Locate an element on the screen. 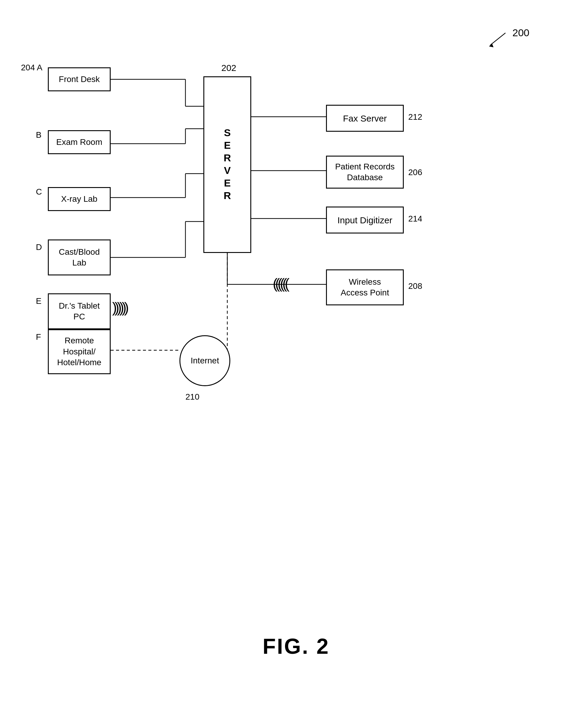 The width and height of the screenshot is (588, 728). remote-hospital-letter: F is located at coordinates (39, 337).